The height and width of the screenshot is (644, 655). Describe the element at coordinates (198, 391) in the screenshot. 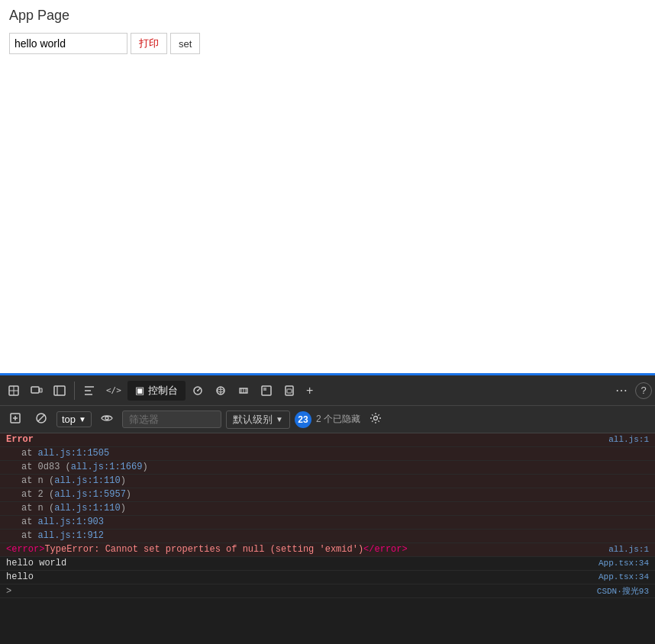

I see `performance-icon` at that location.